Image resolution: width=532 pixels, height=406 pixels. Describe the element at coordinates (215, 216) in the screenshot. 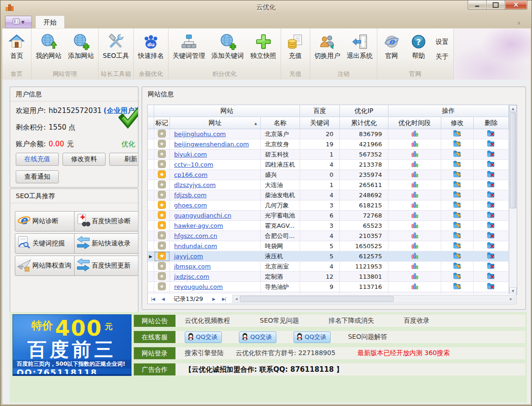

I see `url-cell: guangyudianchi.cn` at that location.